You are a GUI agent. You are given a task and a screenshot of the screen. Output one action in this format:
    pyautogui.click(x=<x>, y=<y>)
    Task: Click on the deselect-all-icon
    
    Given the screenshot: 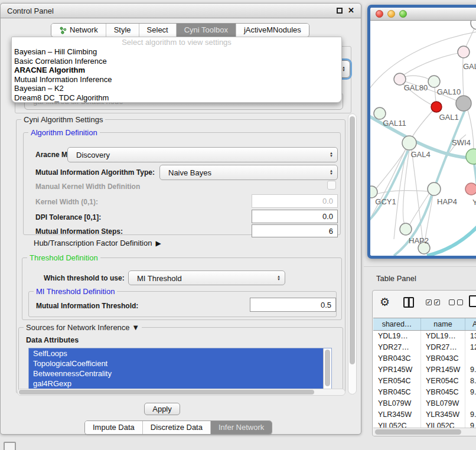 What is the action you would take?
    pyautogui.click(x=456, y=302)
    